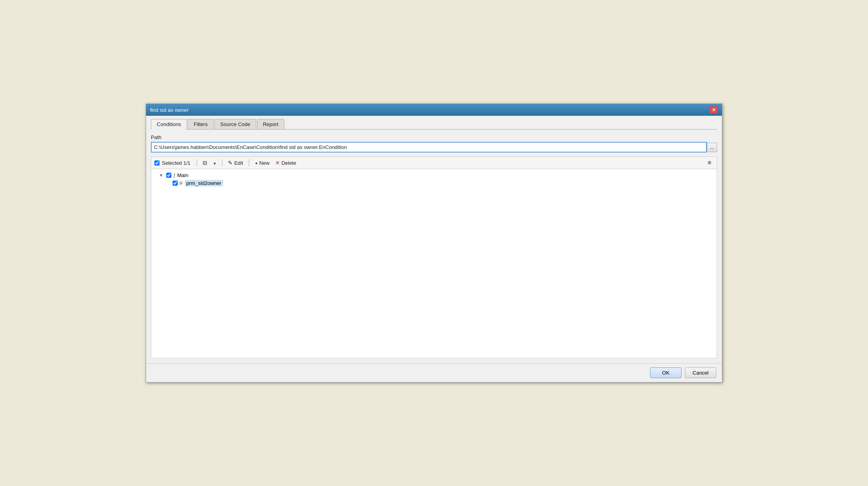 Image resolution: width=868 pixels, height=486 pixels. Describe the element at coordinates (169, 175) in the screenshot. I see `checkbox-main` at that location.